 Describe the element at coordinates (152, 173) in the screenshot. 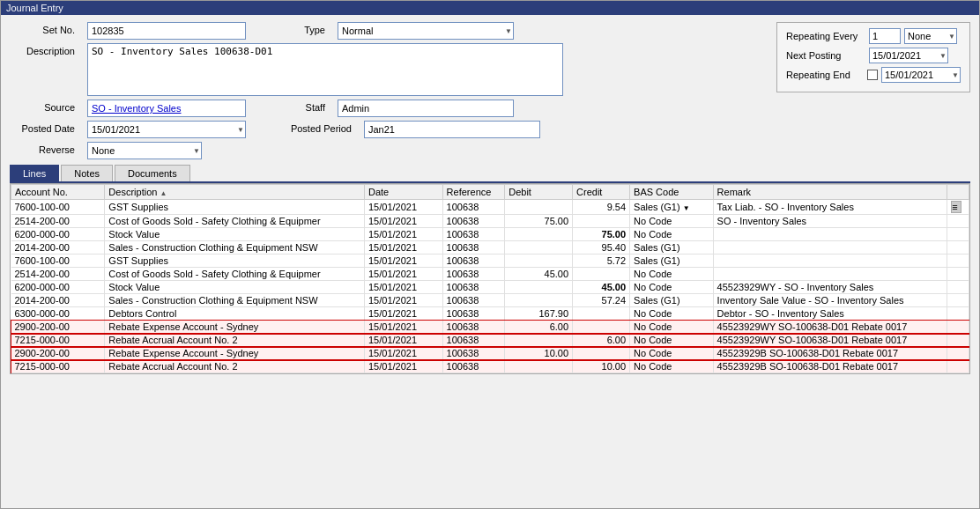

I see `tab-documents: Documents` at that location.